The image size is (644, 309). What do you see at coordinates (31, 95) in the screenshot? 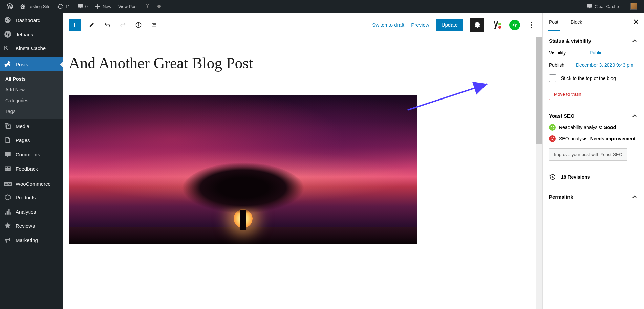
I see `posts-submenu: All Posts Add New Categories Tags` at bounding box center [31, 95].